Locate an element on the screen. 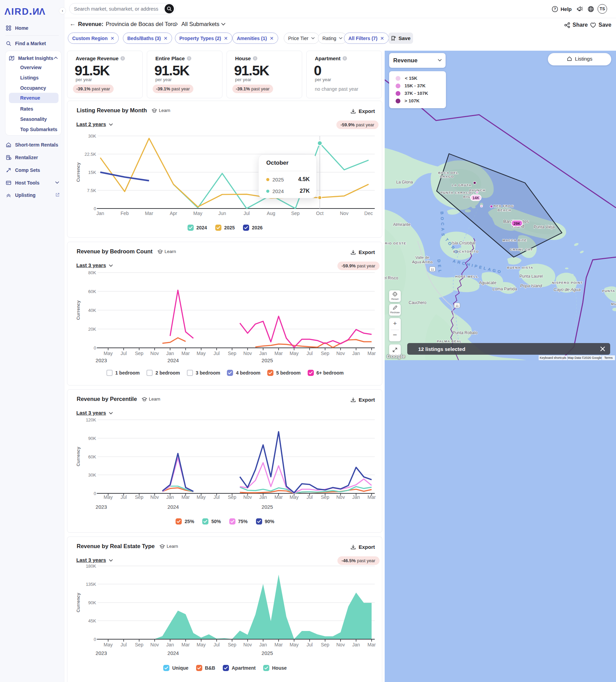 The width and height of the screenshot is (616, 682). svg-text: Cauchero is located at coordinates (418, 303).